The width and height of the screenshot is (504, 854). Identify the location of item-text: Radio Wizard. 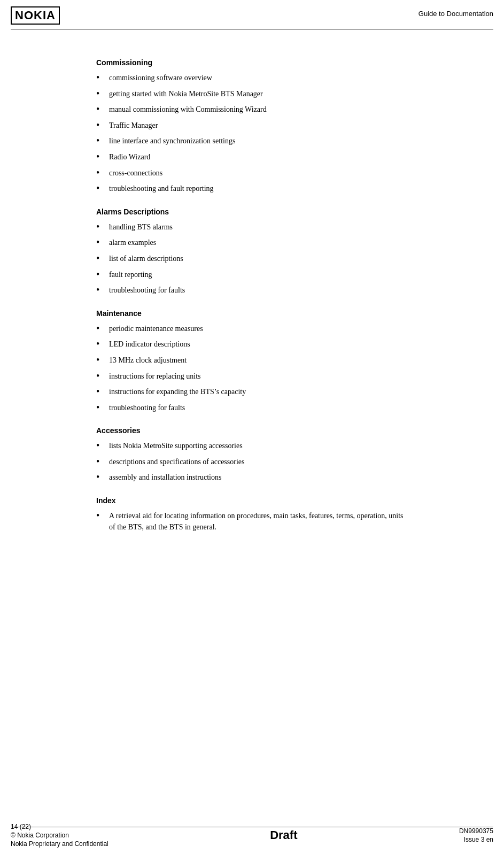
(259, 157).